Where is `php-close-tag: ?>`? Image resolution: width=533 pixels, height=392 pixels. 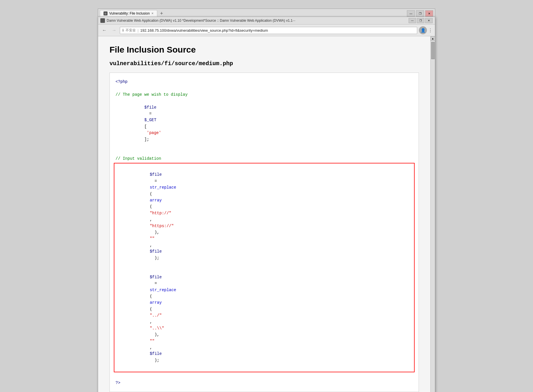
php-close-tag: ?> is located at coordinates (264, 383).